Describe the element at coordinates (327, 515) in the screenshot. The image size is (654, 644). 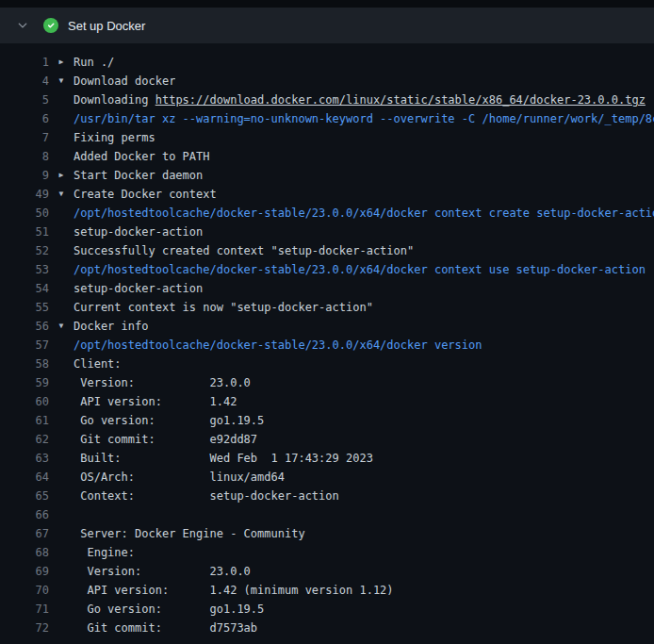
I see `log-line: 66` at that location.